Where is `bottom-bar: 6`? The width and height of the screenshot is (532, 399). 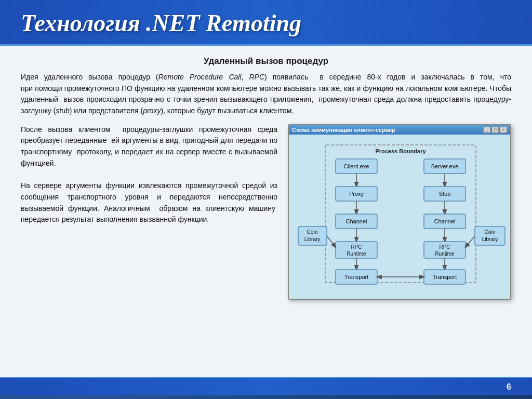 bottom-bar: 6 is located at coordinates (266, 387).